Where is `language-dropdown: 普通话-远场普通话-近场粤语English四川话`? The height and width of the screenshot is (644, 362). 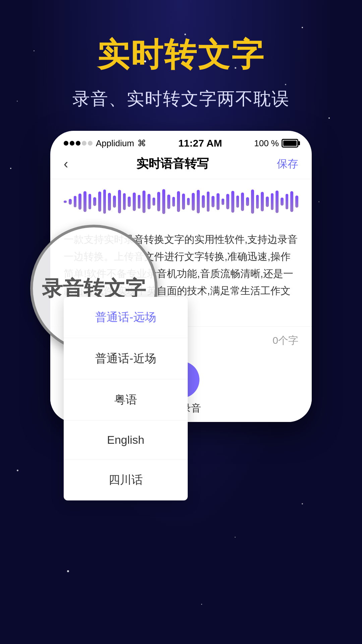
language-dropdown: 普通话-远场普通话-近场粤语English四川话 is located at coordinates (126, 398).